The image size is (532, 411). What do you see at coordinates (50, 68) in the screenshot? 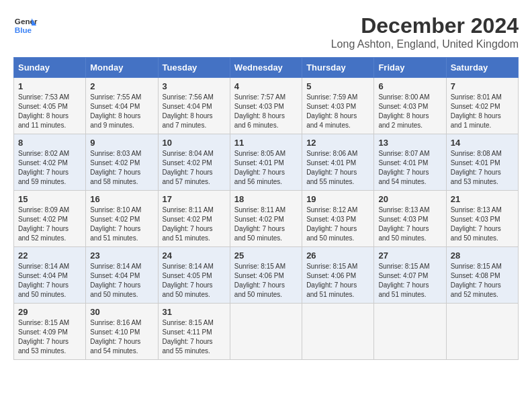
I see `weekday-header: Sunday` at bounding box center [50, 68].